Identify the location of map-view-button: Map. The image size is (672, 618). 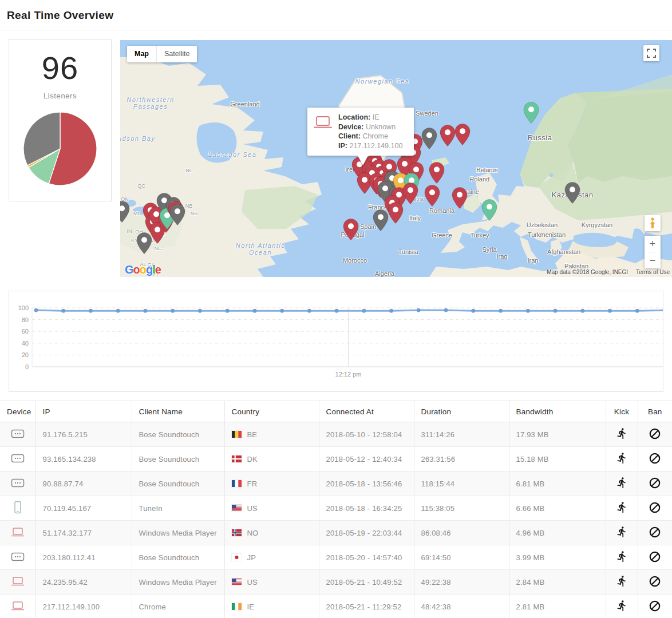
(142, 54).